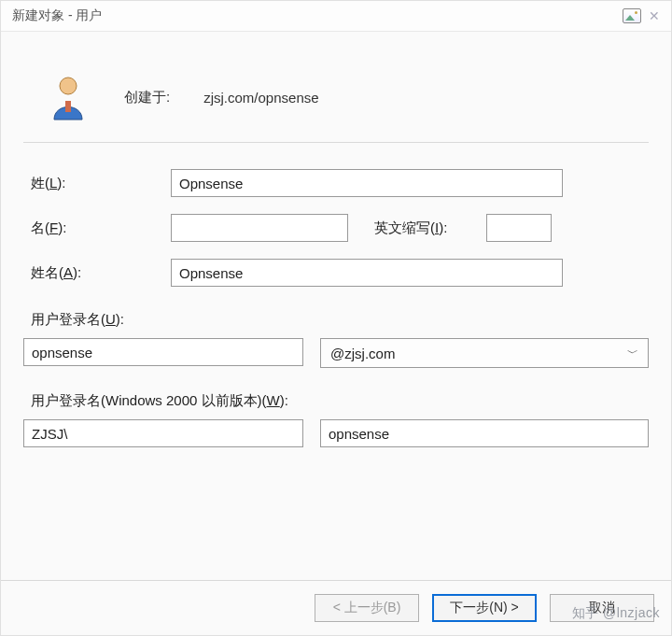 The image size is (672, 636). Describe the element at coordinates (362, 353) in the screenshot. I see `upn-domain-value: @zjsj.com` at that location.